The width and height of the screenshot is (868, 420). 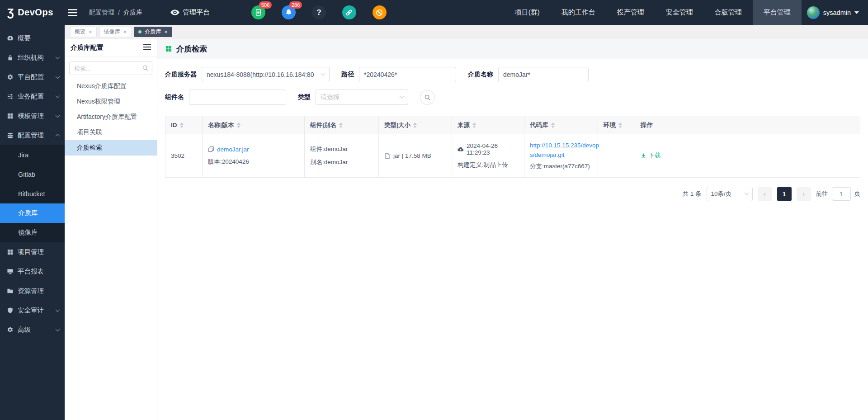 I want to click on breadcrumb-parent: 配置管理, so click(x=102, y=13).